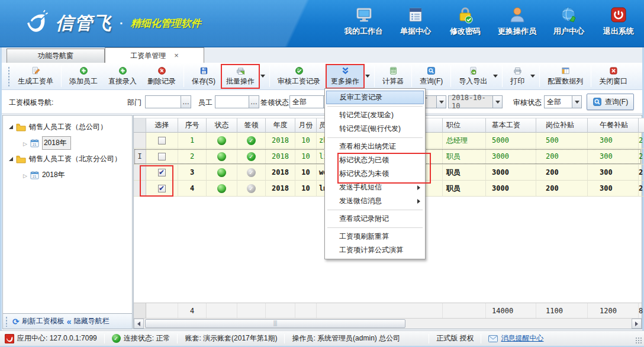 The height and width of the screenshot is (347, 644). I want to click on date-from-dropdown-icon, so click(441, 102).